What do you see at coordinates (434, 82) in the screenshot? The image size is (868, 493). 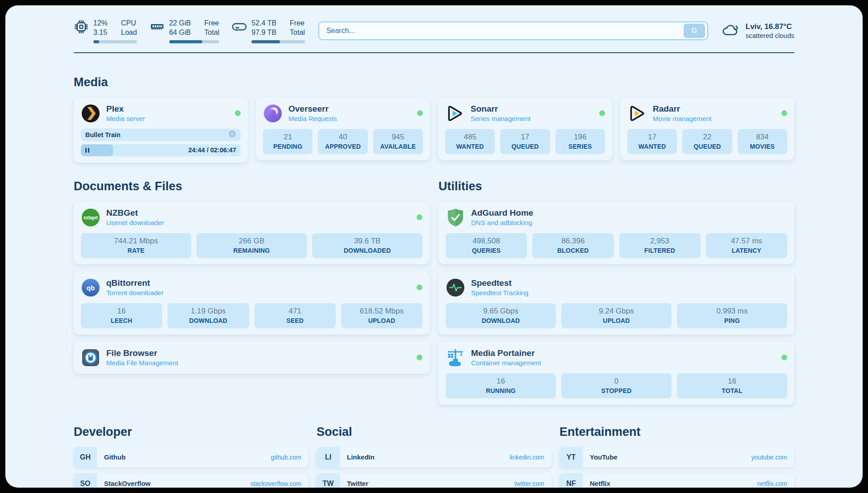 I see `section-media-title: Media` at bounding box center [434, 82].